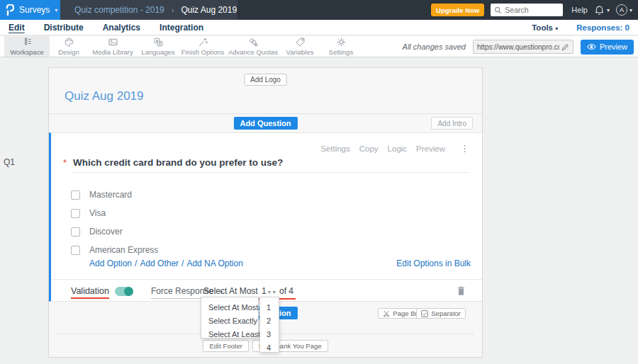 The image size is (638, 364). What do you see at coordinates (269, 324) in the screenshot?
I see `count-options-dropdown: 1 2 3 4` at bounding box center [269, 324].